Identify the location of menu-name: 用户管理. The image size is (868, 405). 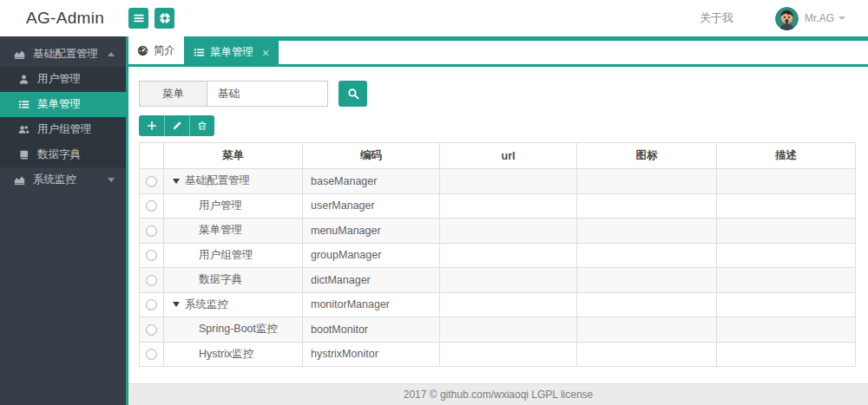
(220, 206).